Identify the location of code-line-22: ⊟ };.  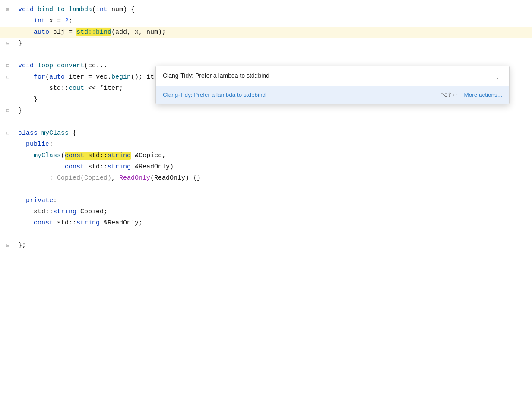
(266, 246).